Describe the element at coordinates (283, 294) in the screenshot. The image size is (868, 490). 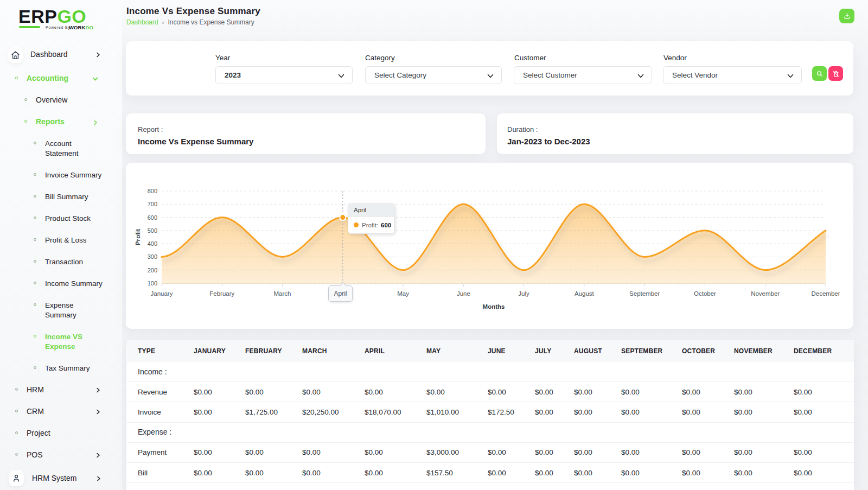
I see `svg-text: March` at that location.